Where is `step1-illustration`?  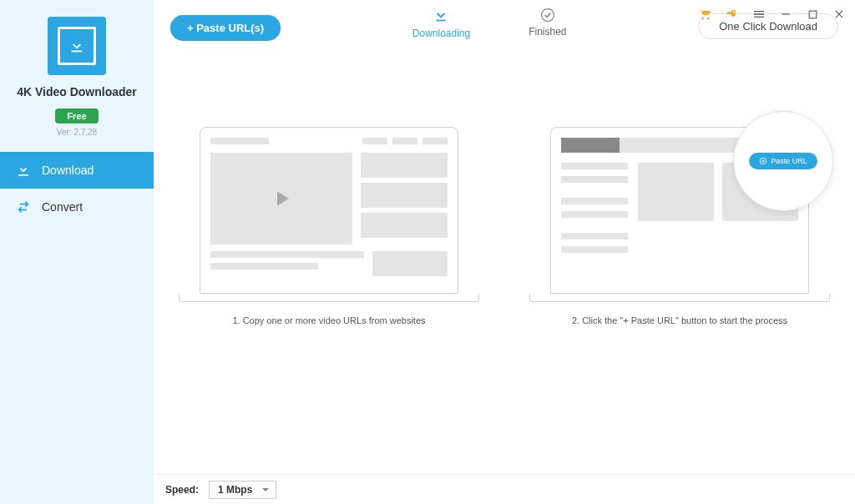
step1-illustration is located at coordinates (329, 210).